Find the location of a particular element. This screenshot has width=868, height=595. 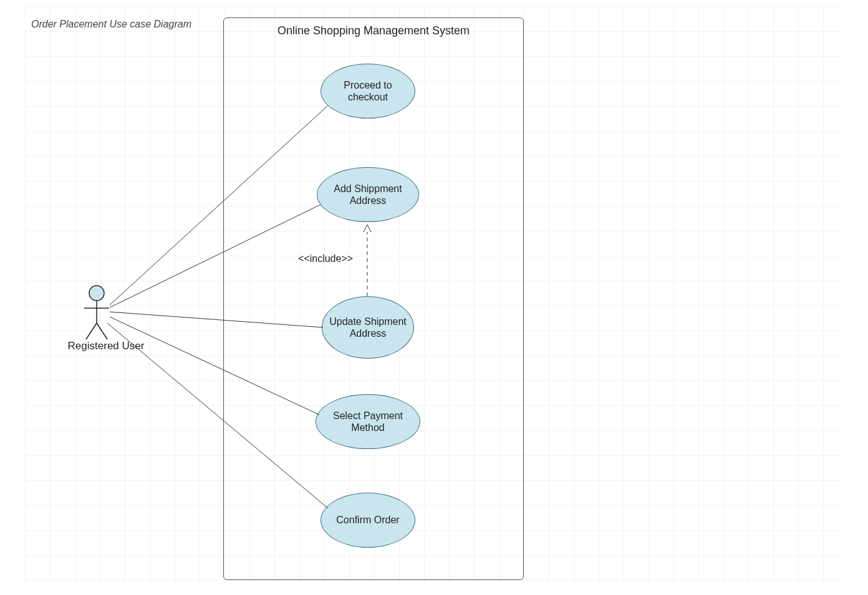

usecase-add-shipment-address: Add Shippment Address is located at coordinates (368, 195).